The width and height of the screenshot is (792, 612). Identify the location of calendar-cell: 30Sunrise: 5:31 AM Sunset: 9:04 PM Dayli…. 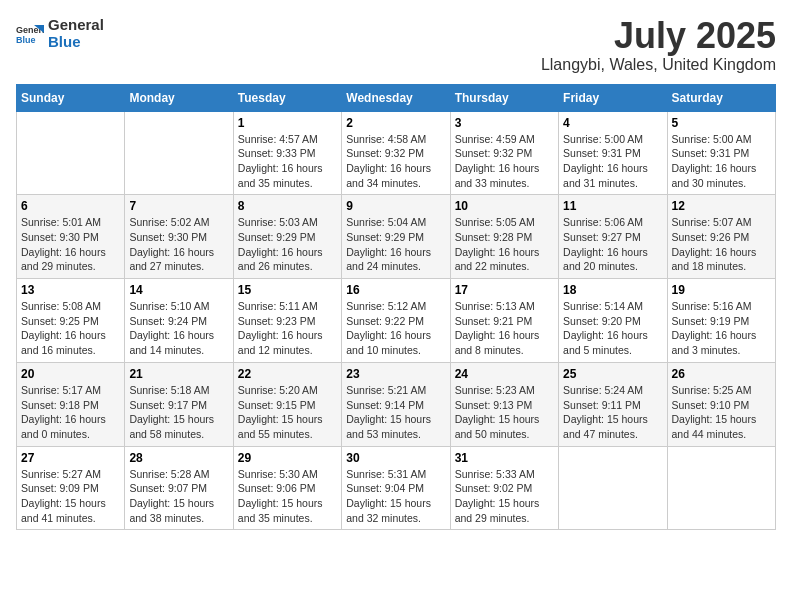
(396, 488).